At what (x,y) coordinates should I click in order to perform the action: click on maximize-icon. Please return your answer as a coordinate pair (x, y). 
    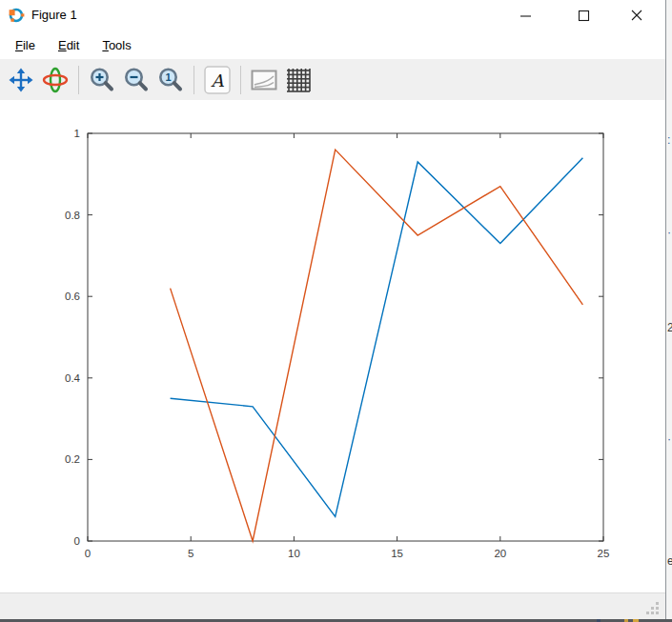
    Looking at the image, I should click on (583, 15).